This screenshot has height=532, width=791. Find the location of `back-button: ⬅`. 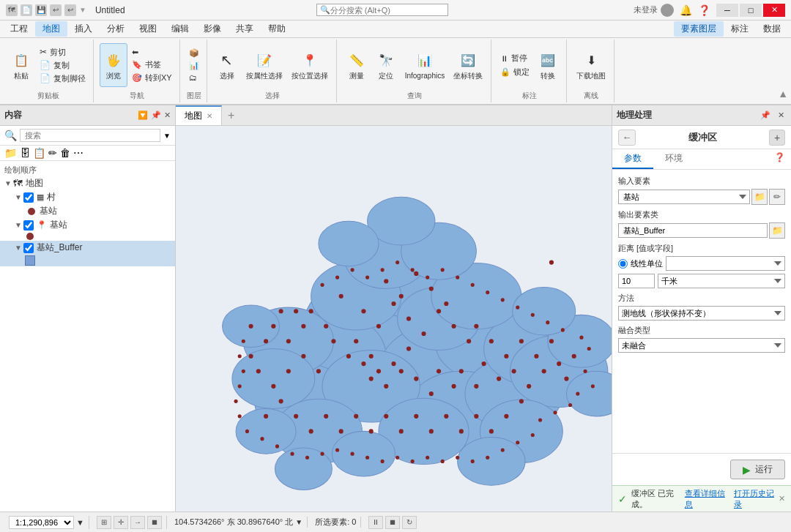

back-button: ⬅ is located at coordinates (152, 53).